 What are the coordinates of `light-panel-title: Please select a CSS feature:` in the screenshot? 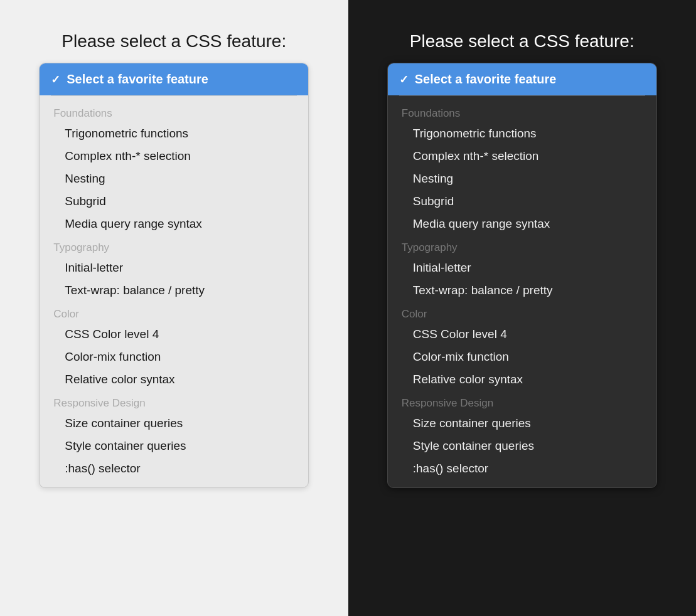 It's located at (174, 41).